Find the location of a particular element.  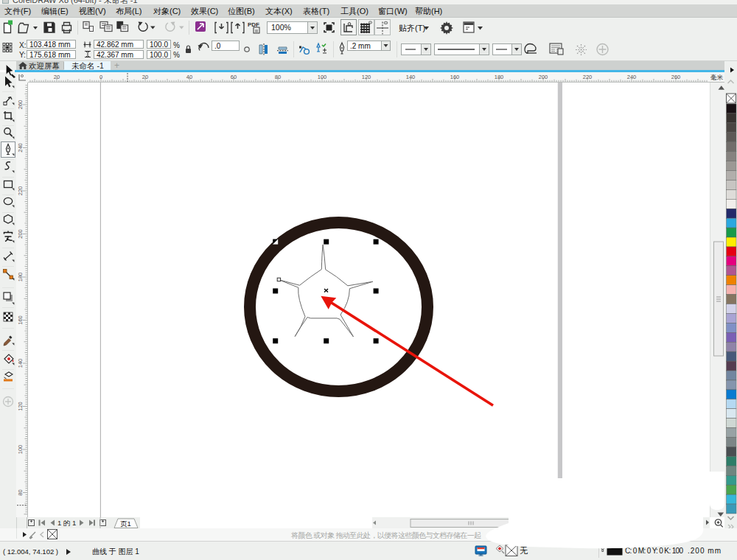

svg-text: 40 is located at coordinates (189, 77).